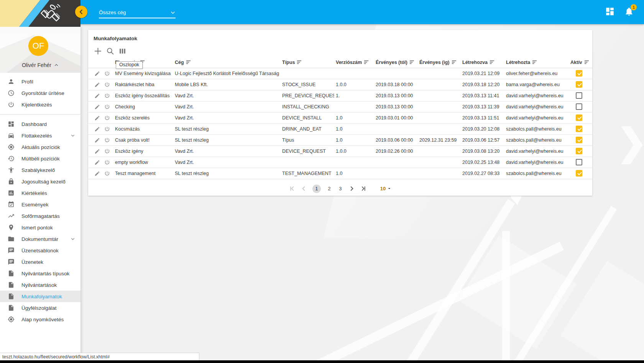 The height and width of the screenshot is (363, 644). Describe the element at coordinates (307, 63) in the screenshot. I see `col-header-type: Típus` at that location.